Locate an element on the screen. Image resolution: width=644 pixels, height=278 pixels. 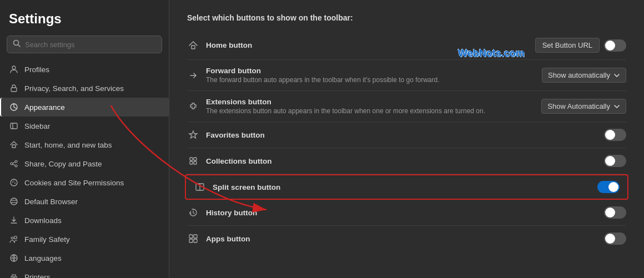
forward-button-control: Show automatically is located at coordinates (584, 75).